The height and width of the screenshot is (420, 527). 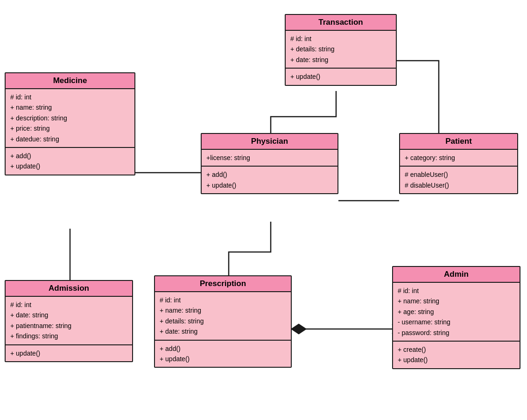 I want to click on patient-header: Patient, so click(x=458, y=142).